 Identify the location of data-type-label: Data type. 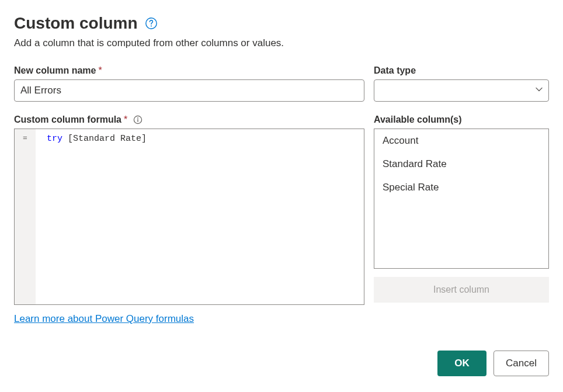
(461, 71).